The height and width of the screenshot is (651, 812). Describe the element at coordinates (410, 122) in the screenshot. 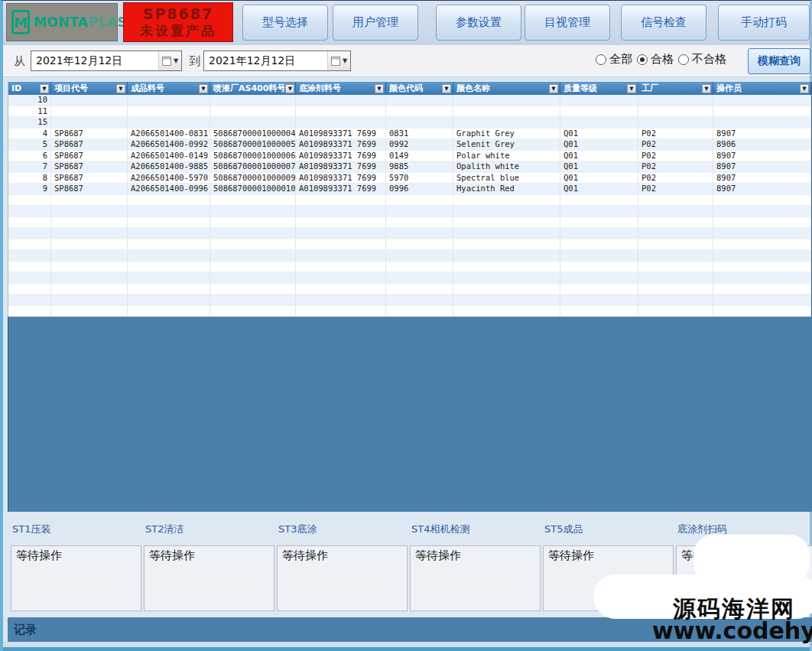

I see `table-row: 15` at that location.